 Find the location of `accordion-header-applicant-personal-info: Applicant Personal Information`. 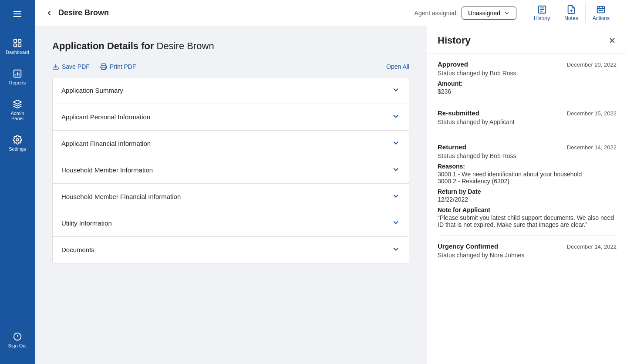

accordion-header-applicant-personal-info: Applicant Personal Information is located at coordinates (231, 117).